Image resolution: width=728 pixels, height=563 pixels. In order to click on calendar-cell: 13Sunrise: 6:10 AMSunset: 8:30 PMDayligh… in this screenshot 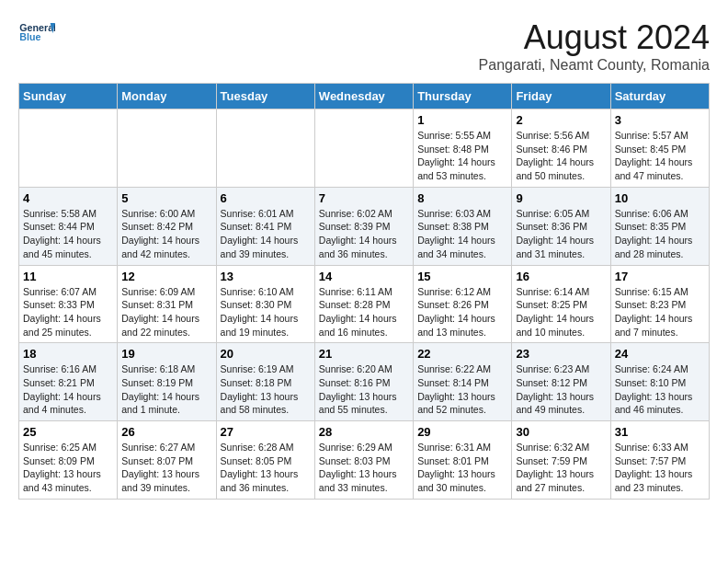, I will do `click(265, 304)`.